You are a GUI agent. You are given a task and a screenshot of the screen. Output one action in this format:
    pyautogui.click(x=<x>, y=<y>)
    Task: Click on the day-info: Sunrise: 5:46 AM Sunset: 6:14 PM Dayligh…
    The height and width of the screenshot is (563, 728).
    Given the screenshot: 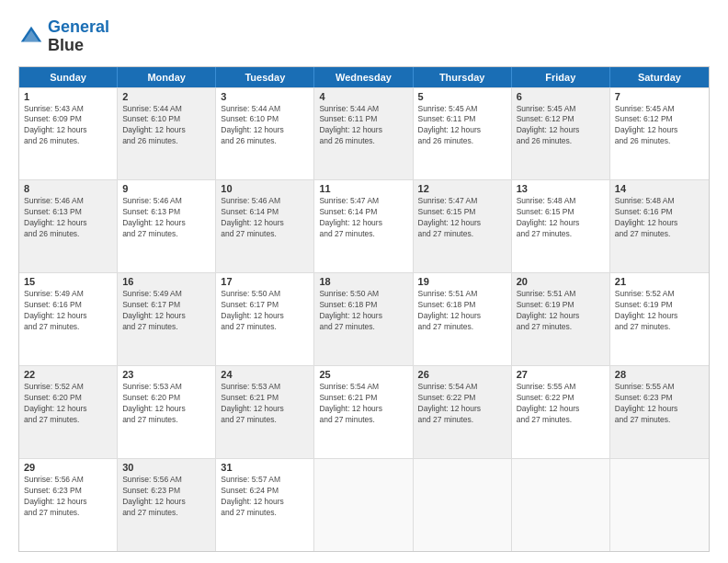 What is the action you would take?
    pyautogui.click(x=265, y=218)
    